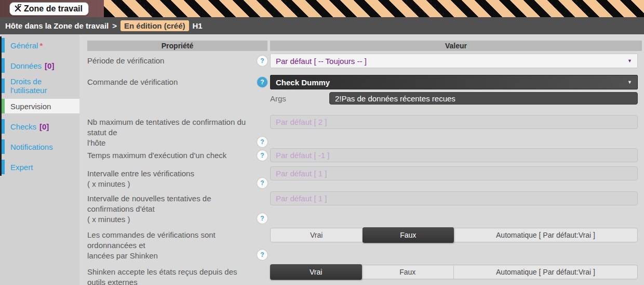 The width and height of the screenshot is (644, 285). I want to click on property-label: Shinken accepte les états reçus depuis d…, so click(172, 275).